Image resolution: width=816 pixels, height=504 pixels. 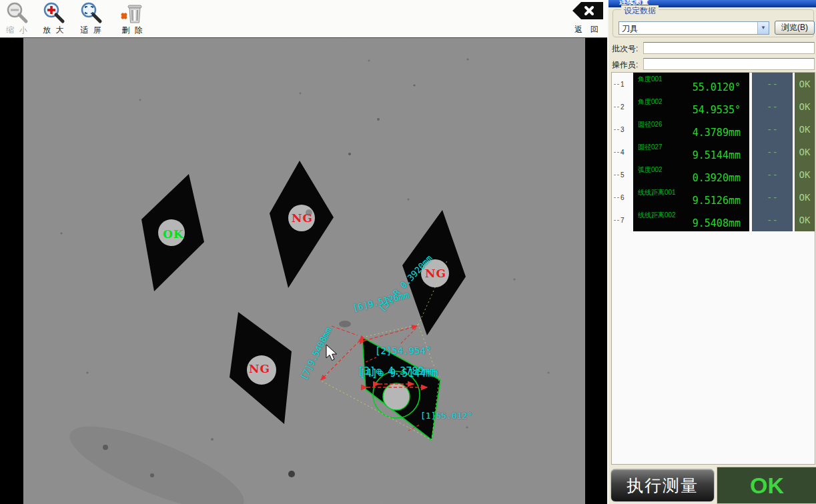 What do you see at coordinates (713, 152) in the screenshot?
I see `results-rows: 1 角度00155.0120° -- OK 2 角度00254.9535° --…` at bounding box center [713, 152].